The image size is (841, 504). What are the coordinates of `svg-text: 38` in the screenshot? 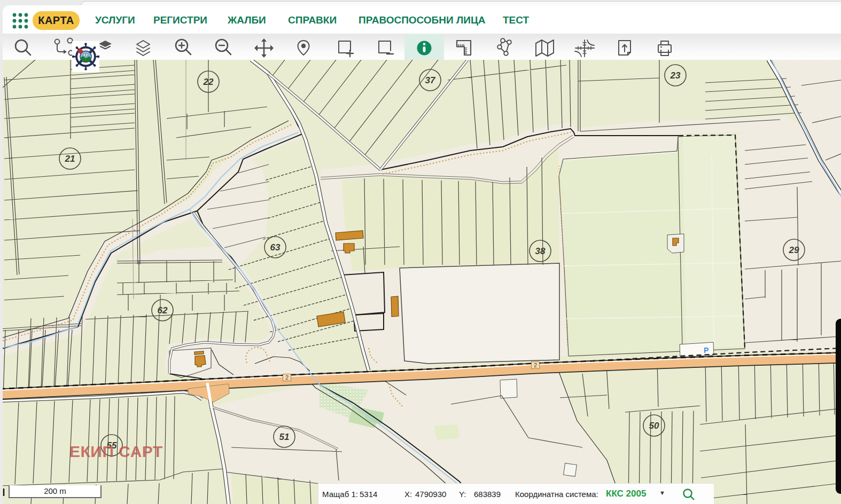 It's located at (541, 251).